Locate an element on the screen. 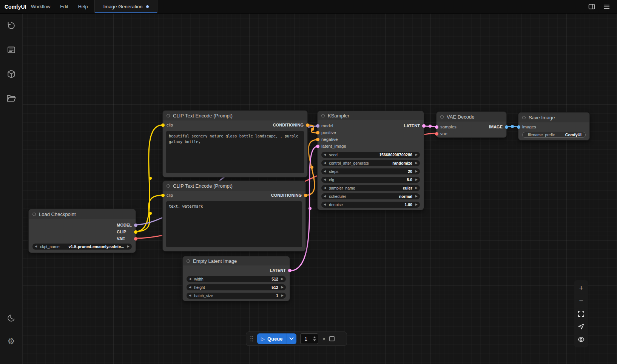 Image resolution: width=617 pixels, height=364 pixels. queue-log-icon is located at coordinates (11, 50).